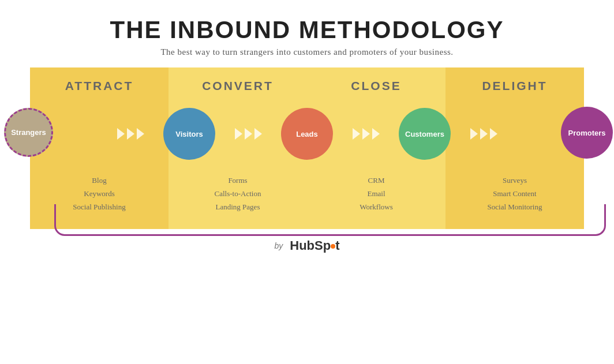  What do you see at coordinates (307, 52) in the screenshot?
I see `page-subtitle: The best way to turn strangers into cust…` at bounding box center [307, 52].